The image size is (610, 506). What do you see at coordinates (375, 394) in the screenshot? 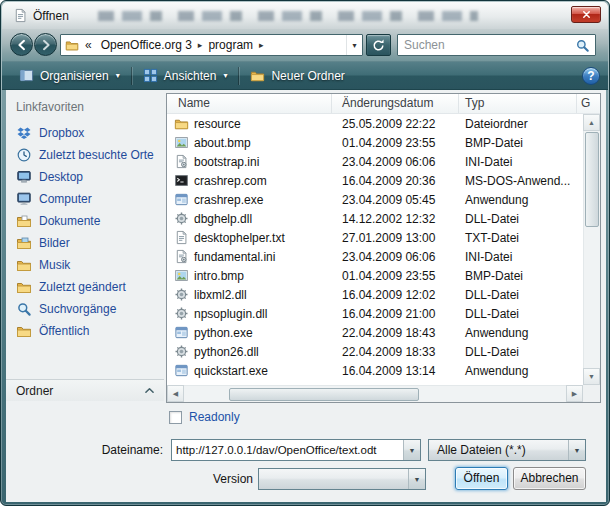
I see `horizontal-scrollbar: ◀ ▶` at bounding box center [375, 394].